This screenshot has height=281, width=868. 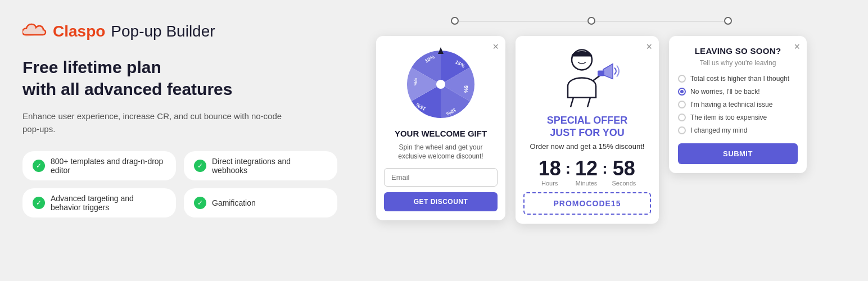 I want to click on radio-circle-back, so click(x=682, y=92).